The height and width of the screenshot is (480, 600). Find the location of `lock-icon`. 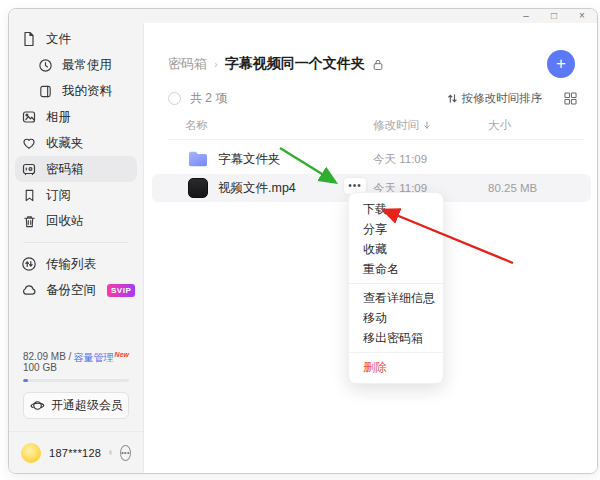

lock-icon is located at coordinates (378, 64).